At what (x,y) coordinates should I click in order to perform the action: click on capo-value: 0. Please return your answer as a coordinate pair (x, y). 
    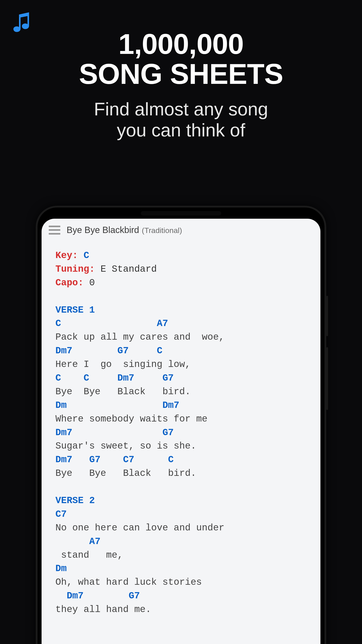
    Looking at the image, I should click on (92, 283).